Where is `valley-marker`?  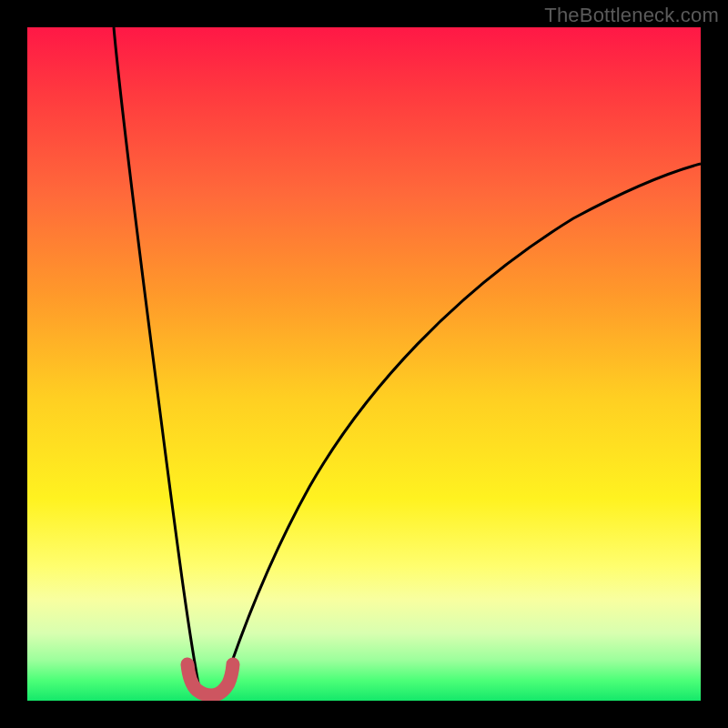 valley-marker is located at coordinates (210, 680).